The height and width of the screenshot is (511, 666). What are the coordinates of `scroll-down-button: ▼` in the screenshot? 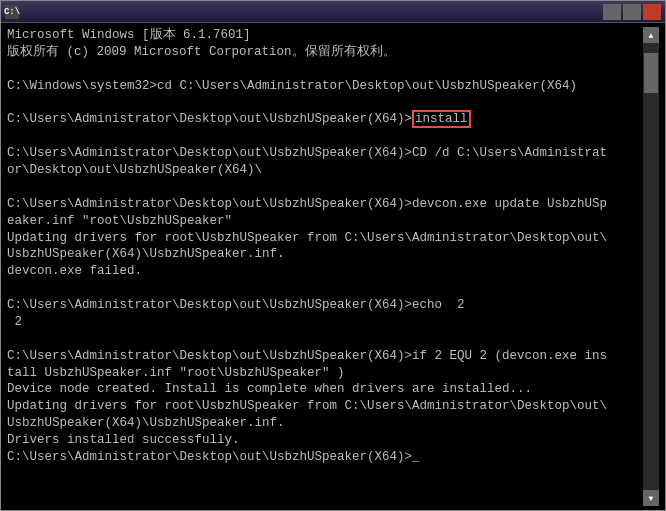 It's located at (651, 498).